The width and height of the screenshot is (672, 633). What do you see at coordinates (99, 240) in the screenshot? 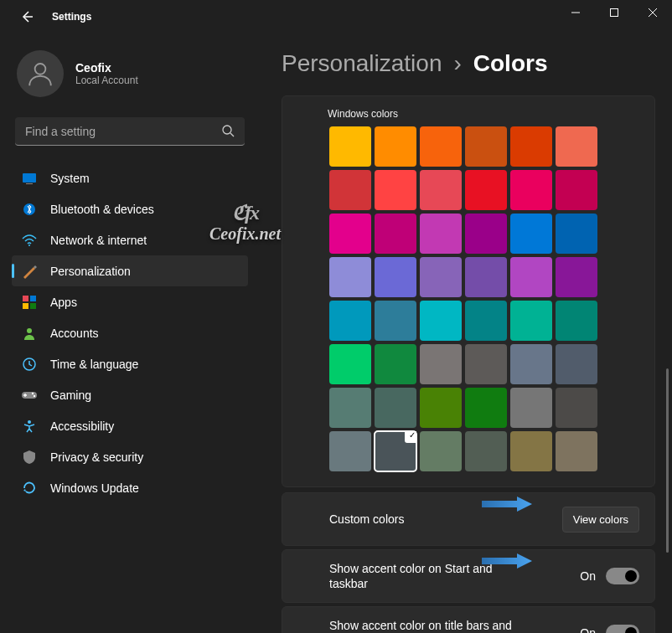
I see `sidebar-item-label: Network & internet` at bounding box center [99, 240].